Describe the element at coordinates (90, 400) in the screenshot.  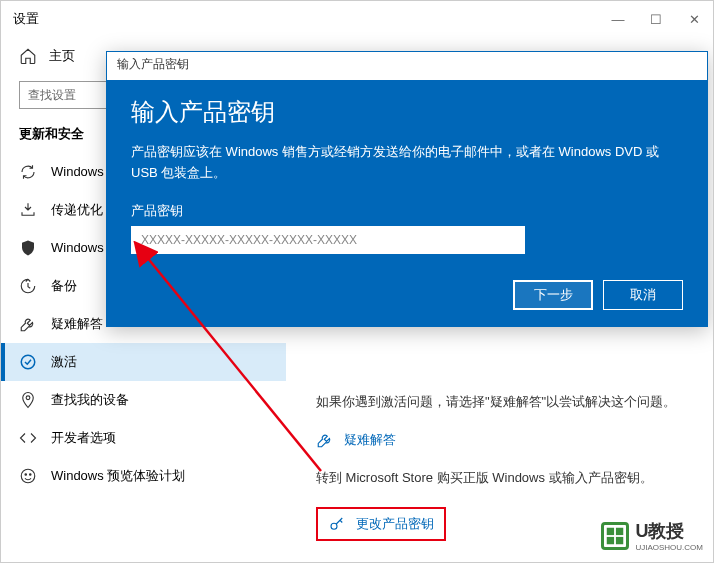
I see `nav-label: 查找我的设备` at that location.